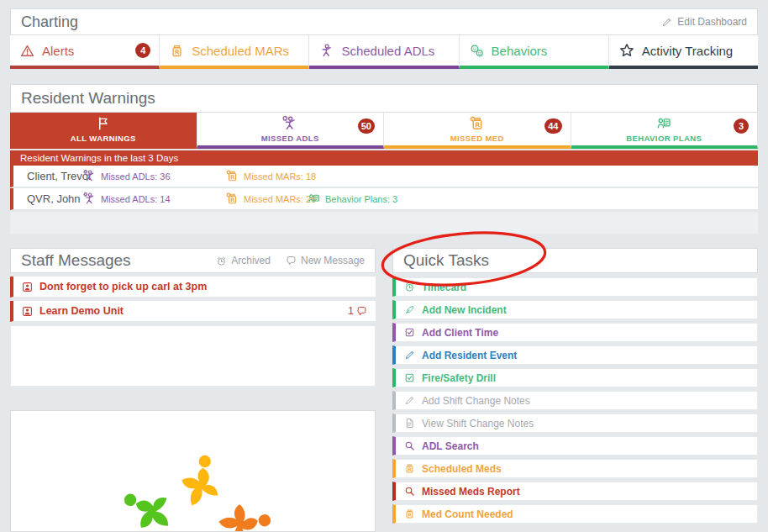  I want to click on page-title: Charting, so click(50, 22).